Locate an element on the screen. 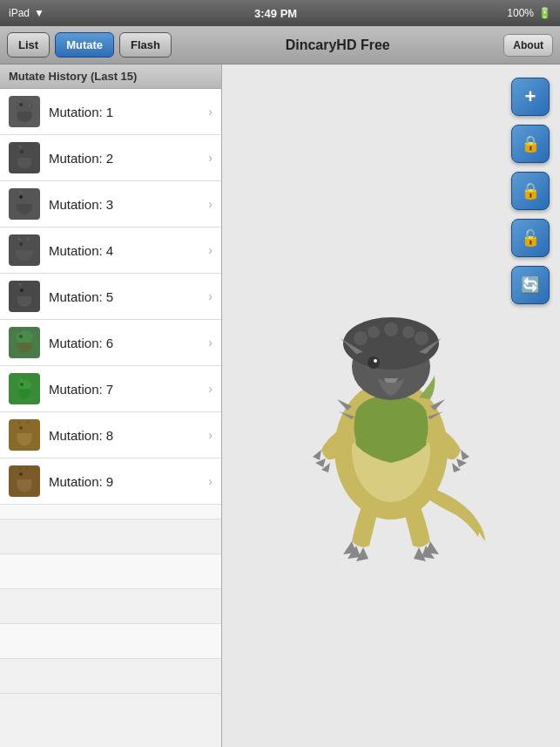 The width and height of the screenshot is (560, 747). mutation-label-8: Mutation: 8 is located at coordinates (129, 436).